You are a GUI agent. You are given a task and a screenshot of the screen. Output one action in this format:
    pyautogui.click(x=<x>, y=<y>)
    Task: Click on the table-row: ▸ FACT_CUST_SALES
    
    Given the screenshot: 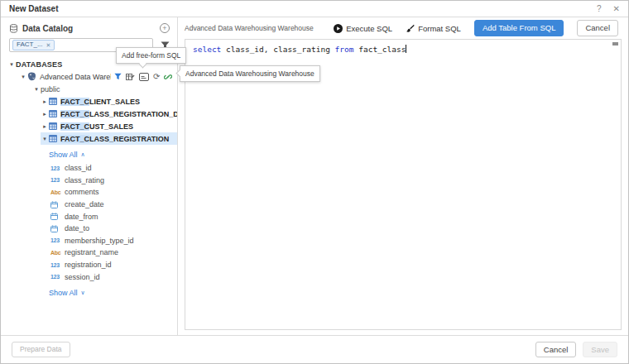 What is the action you would take?
    pyautogui.click(x=89, y=126)
    